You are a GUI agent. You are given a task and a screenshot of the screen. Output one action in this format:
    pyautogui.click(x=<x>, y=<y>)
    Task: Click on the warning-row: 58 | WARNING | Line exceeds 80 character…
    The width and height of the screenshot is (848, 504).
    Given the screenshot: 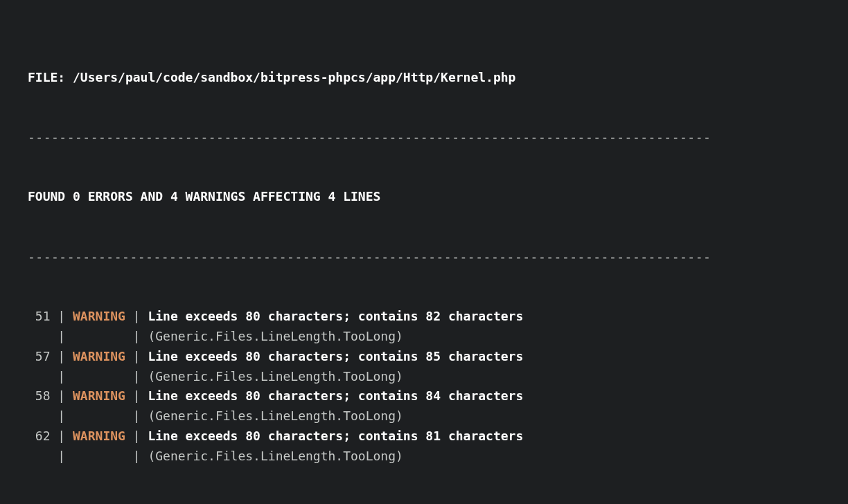 What is the action you would take?
    pyautogui.click(x=424, y=396)
    